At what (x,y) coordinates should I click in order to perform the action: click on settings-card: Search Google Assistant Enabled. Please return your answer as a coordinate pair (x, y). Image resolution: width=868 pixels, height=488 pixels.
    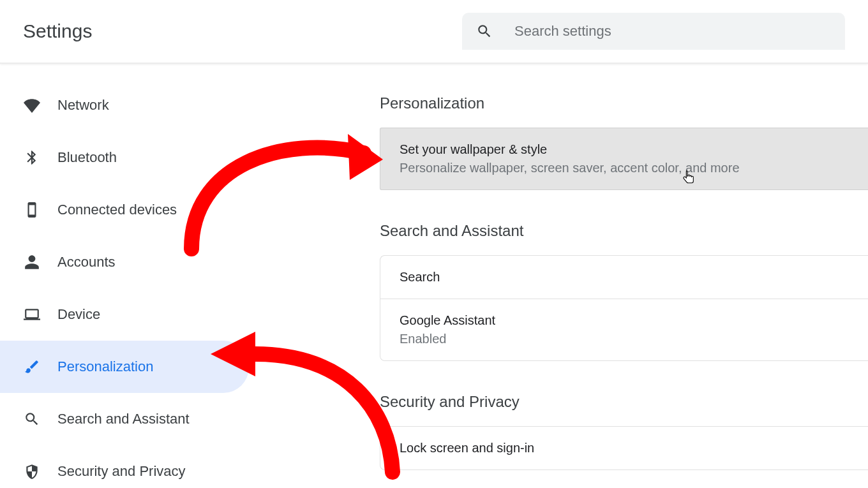
    Looking at the image, I should click on (624, 308).